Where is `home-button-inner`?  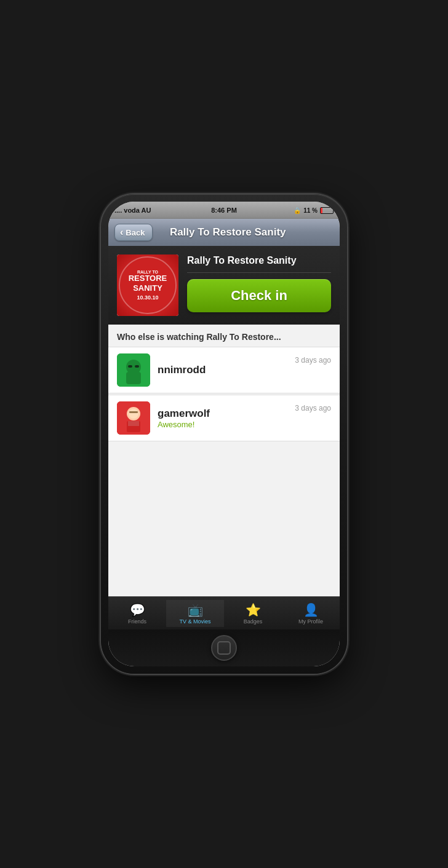
home-button-inner is located at coordinates (224, 648).